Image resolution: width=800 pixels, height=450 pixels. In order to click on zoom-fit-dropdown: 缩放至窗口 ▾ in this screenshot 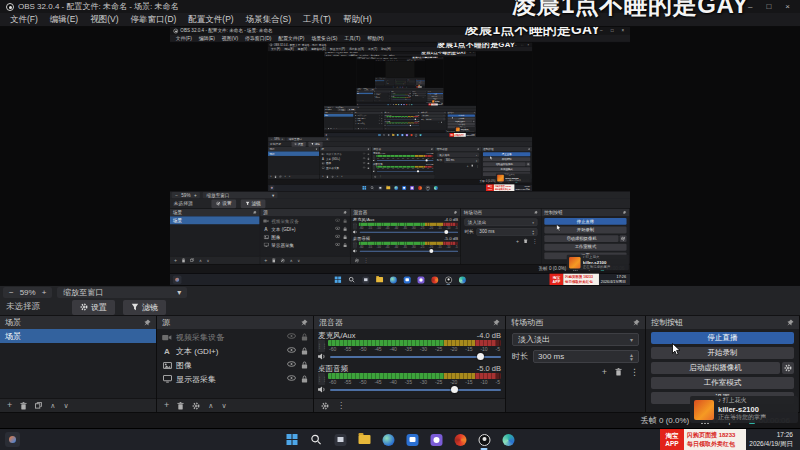, I will do `click(308, 139)`.